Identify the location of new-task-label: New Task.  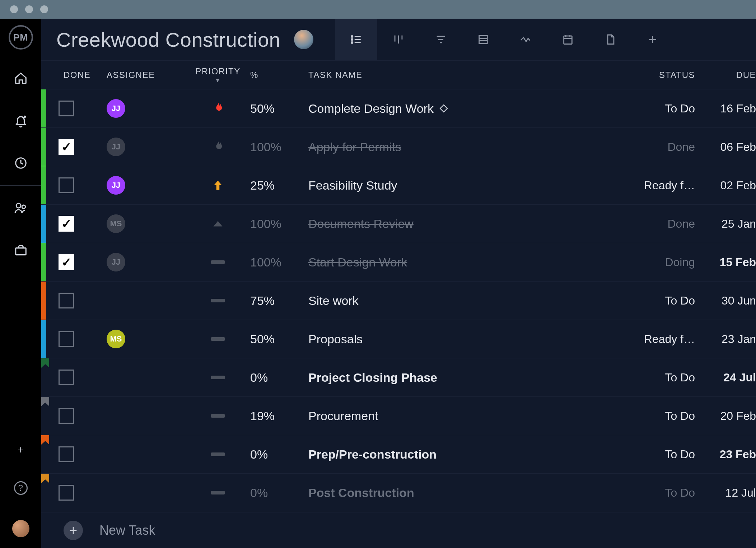
(127, 530).